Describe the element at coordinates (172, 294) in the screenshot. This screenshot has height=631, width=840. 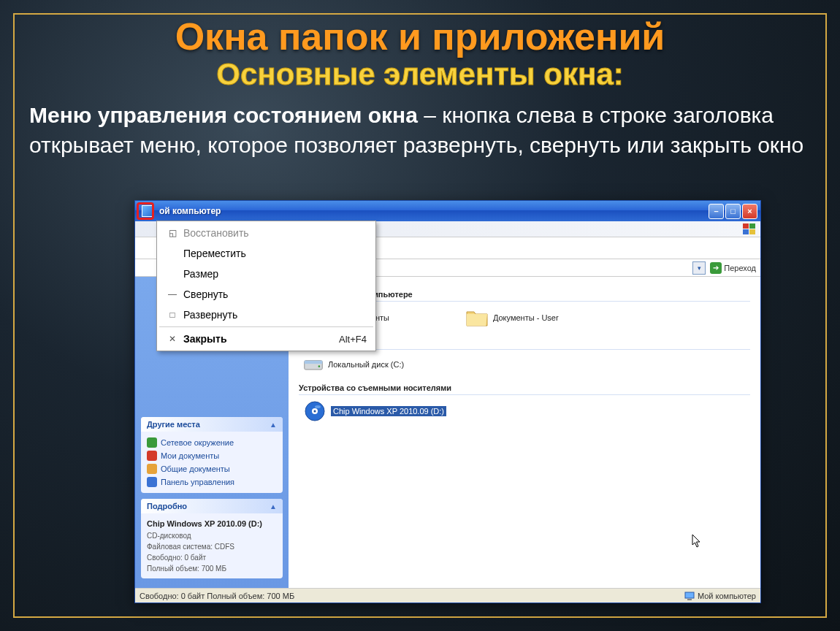
I see `minimize-icon: —` at that location.